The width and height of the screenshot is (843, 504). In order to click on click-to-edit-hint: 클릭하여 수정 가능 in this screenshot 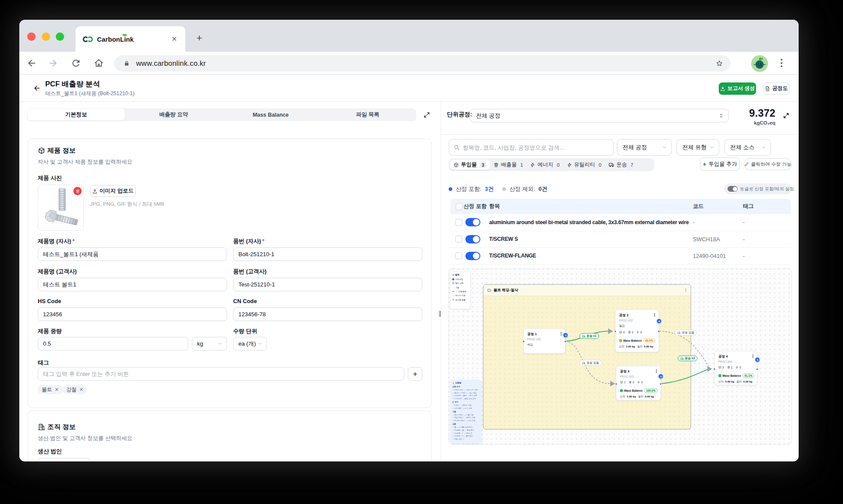, I will do `click(768, 164)`.